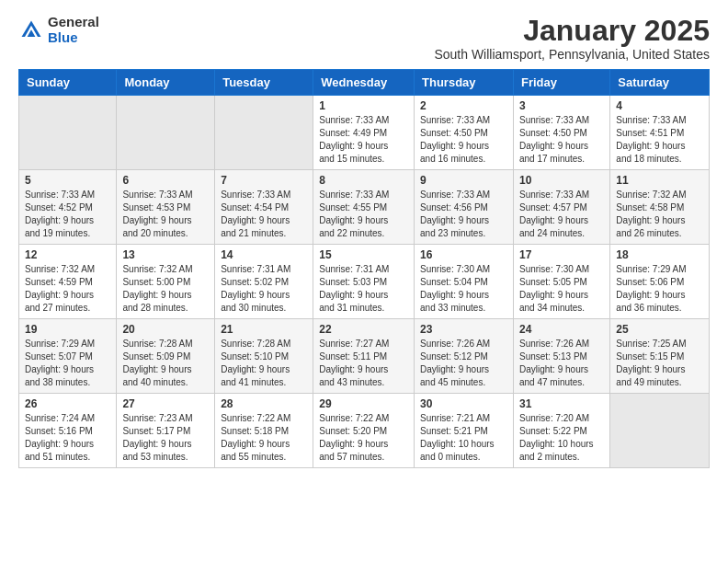  Describe the element at coordinates (68, 404) in the screenshot. I see `day-number: 26` at that location.